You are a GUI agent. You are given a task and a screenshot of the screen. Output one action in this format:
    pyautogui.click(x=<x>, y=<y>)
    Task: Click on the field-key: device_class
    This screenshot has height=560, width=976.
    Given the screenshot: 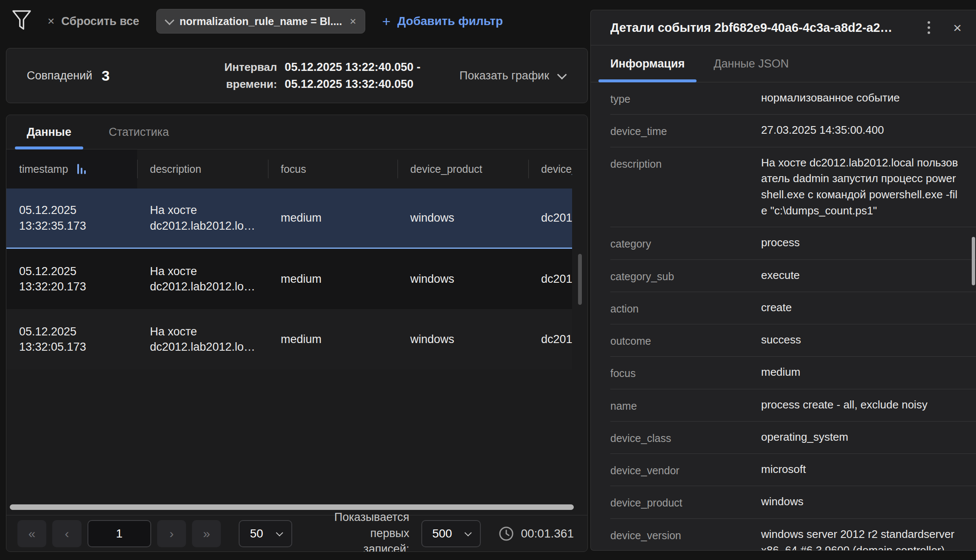 What is the action you would take?
    pyautogui.click(x=654, y=437)
    